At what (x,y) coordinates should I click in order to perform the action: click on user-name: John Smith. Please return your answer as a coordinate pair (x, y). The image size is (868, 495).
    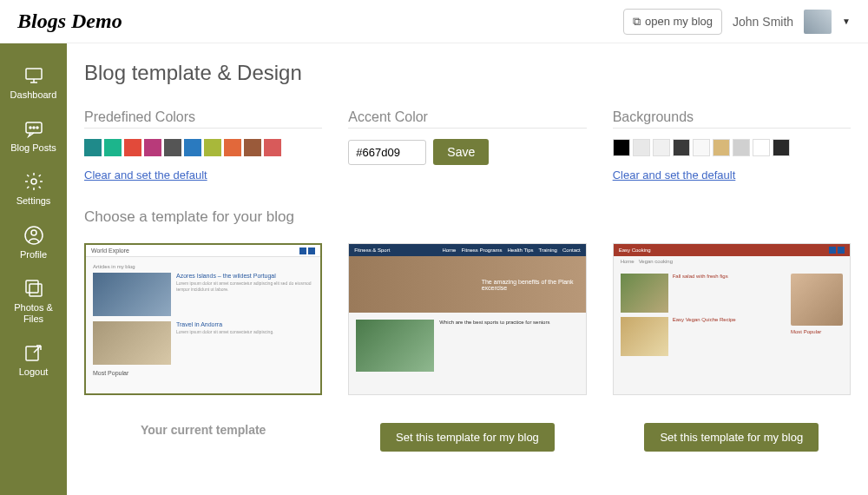
    Looking at the image, I should click on (763, 22).